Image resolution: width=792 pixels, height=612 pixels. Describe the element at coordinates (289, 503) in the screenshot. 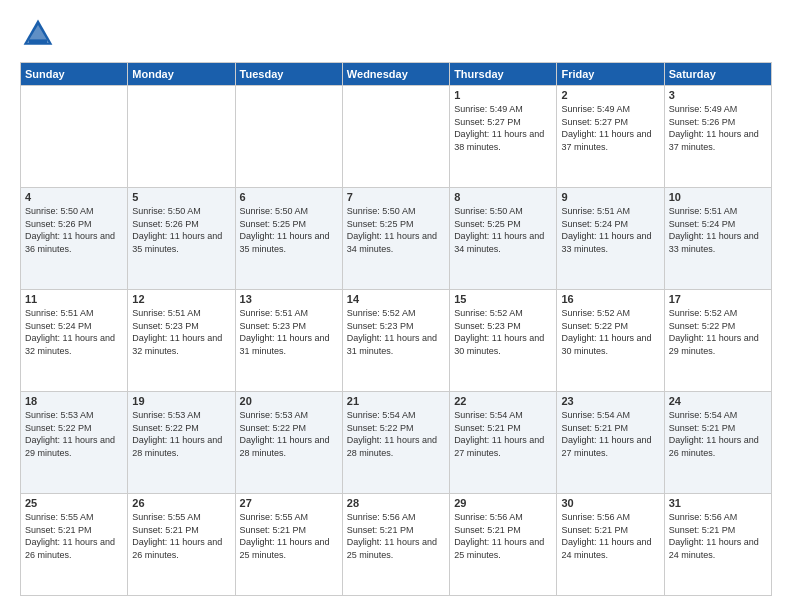

I see `day-number: 27` at that location.